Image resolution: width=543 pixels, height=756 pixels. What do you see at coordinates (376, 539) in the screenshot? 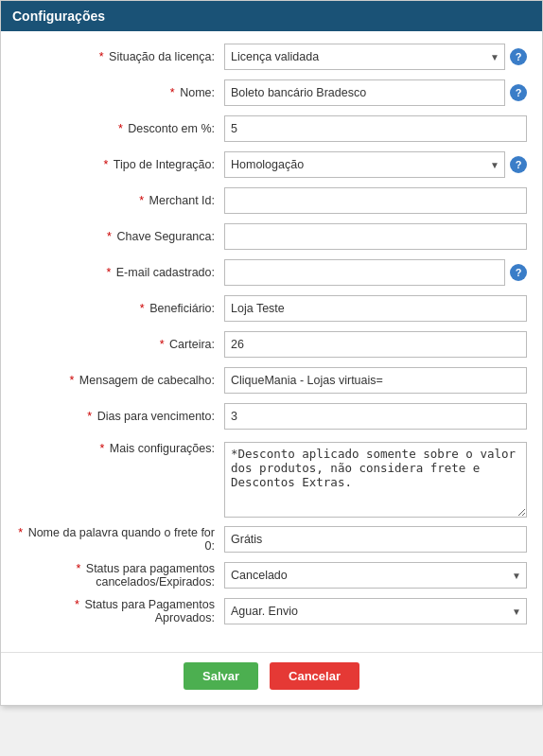
I see `input-col-nome-frete-zero` at bounding box center [376, 539].